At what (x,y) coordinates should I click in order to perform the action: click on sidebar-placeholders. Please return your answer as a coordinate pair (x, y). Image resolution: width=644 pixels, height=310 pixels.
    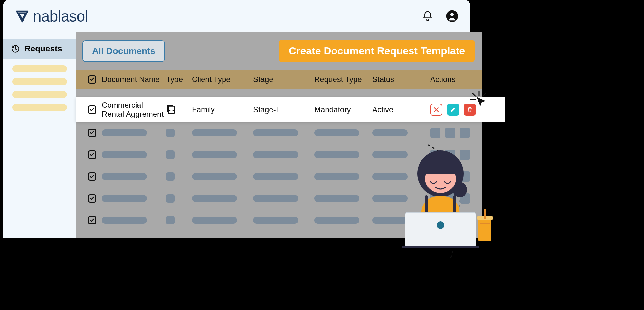
    Looking at the image, I should click on (40, 88).